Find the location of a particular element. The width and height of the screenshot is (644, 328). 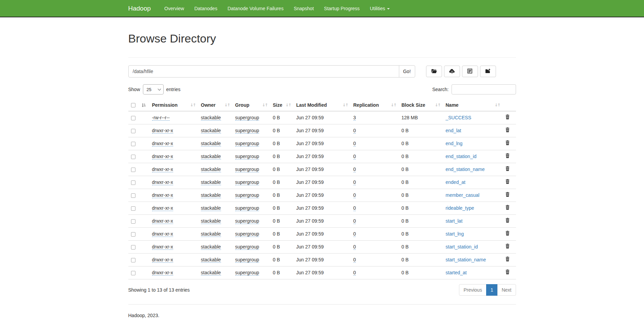

select-all-checkbox is located at coordinates (133, 105).